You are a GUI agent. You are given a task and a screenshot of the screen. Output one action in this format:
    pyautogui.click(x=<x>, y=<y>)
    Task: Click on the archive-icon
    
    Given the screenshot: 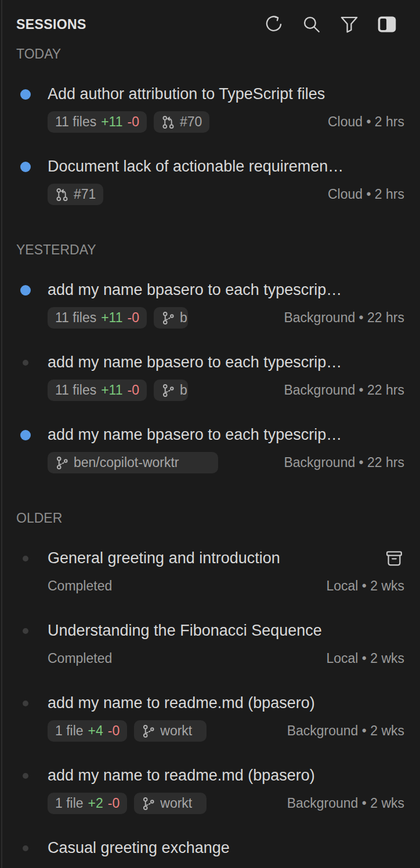 What is the action you would take?
    pyautogui.click(x=394, y=559)
    